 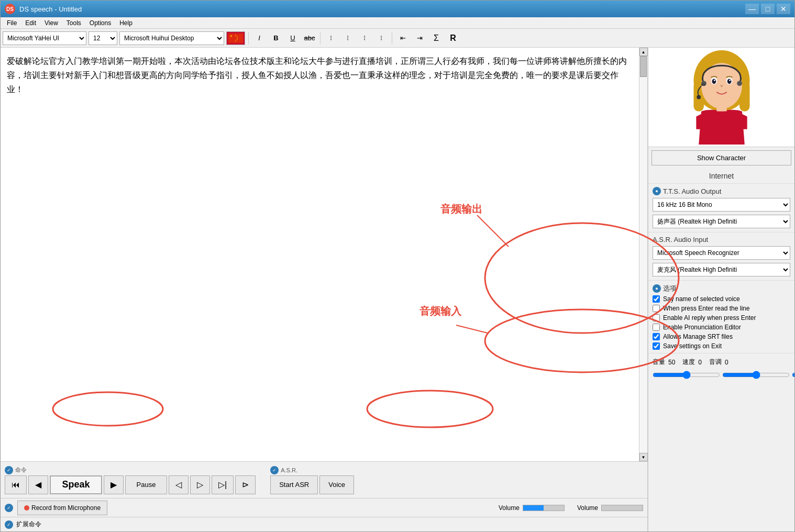 I want to click on audio-quality-dropdown: 16 kHz 16 Bit Mono, so click(x=722, y=205).